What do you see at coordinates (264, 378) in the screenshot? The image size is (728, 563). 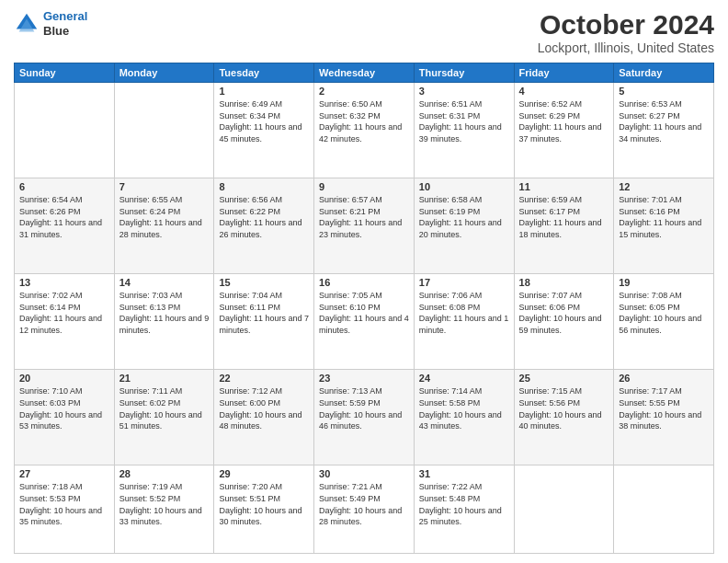 I see `day-number: 22` at bounding box center [264, 378].